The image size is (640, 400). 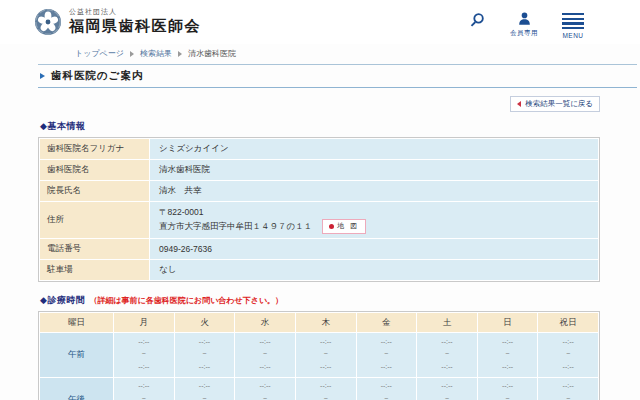 I want to click on day-column-header: 曜日, so click(x=77, y=323).